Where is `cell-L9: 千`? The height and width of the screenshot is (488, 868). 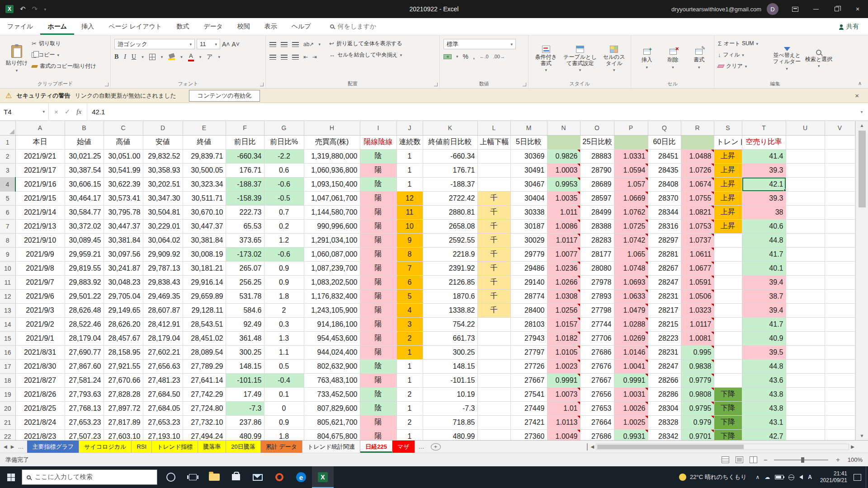
cell-L9: 千 is located at coordinates (494, 254).